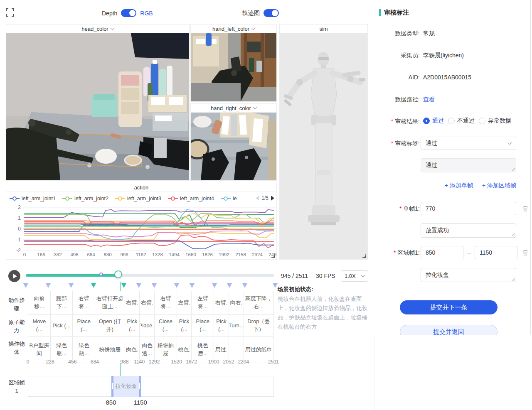 The image size is (532, 410). I want to click on collector-label: 采集员:, so click(398, 56).